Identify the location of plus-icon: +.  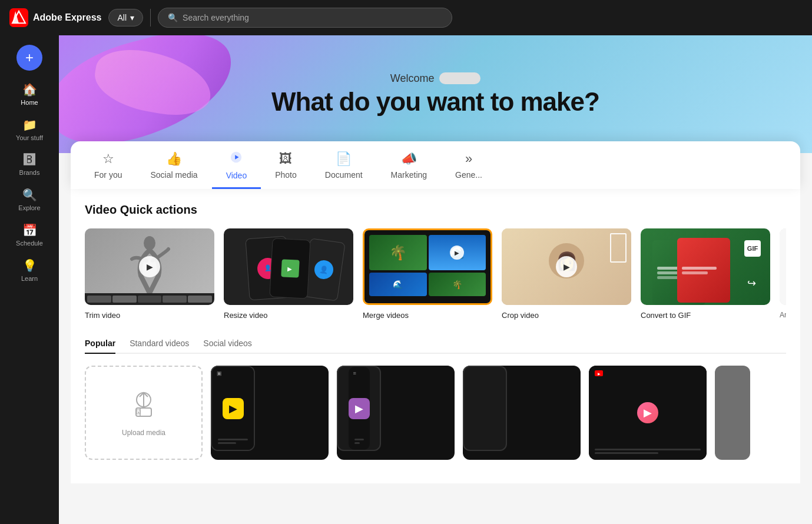
(29, 58).